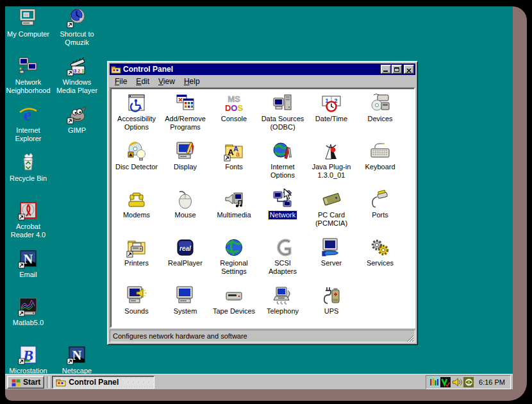 The height and width of the screenshot is (404, 532). I want to click on svg-text: e, so click(28, 114).